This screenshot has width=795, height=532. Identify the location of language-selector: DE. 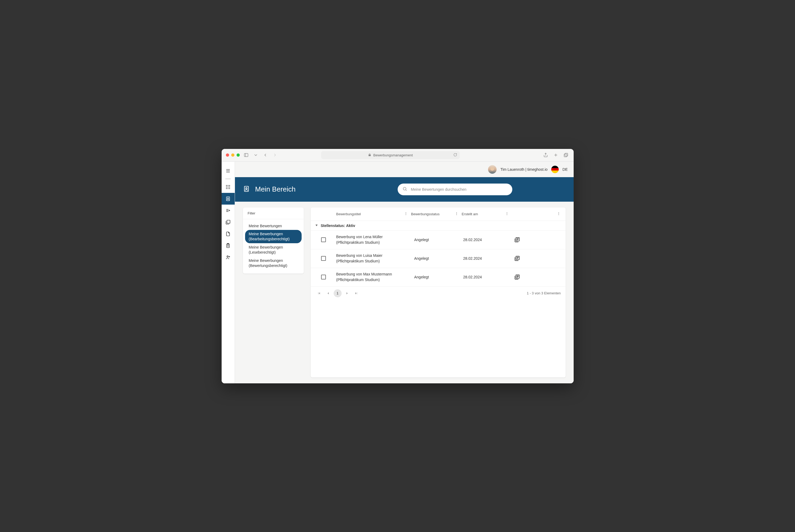
(565, 170).